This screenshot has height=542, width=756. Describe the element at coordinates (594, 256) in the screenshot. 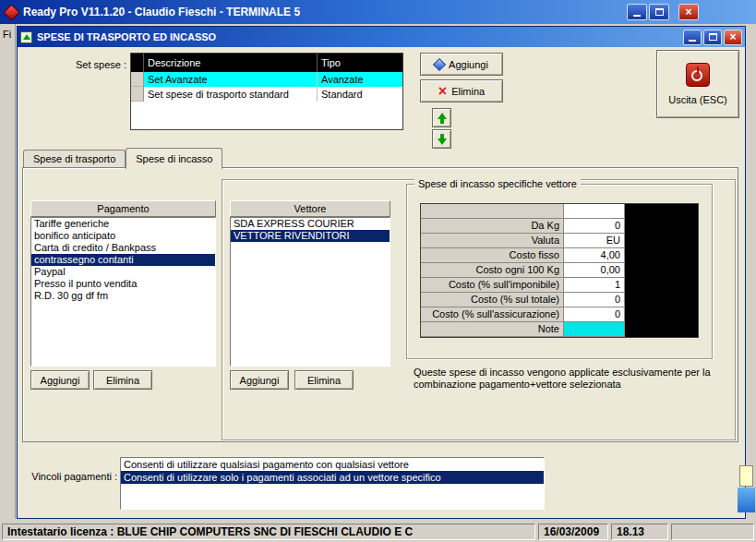

I see `field-value: 4,00` at that location.